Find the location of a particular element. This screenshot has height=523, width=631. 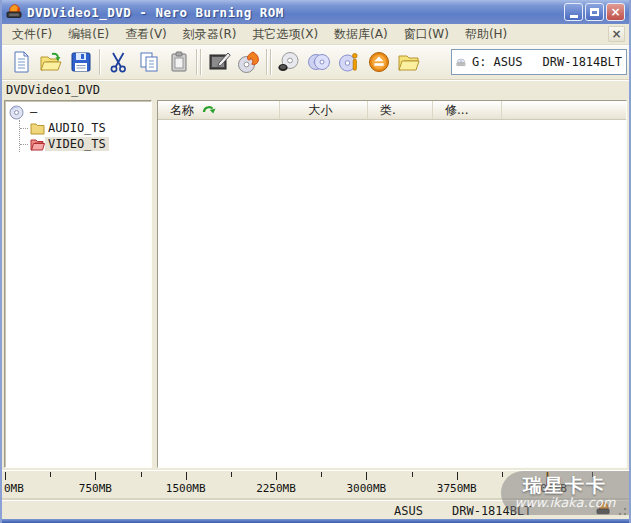

column-header-filler is located at coordinates (564, 110).